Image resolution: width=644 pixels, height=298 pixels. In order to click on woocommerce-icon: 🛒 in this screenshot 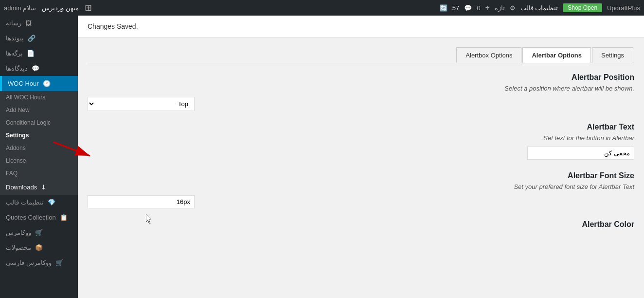, I will do `click(39, 233)`.